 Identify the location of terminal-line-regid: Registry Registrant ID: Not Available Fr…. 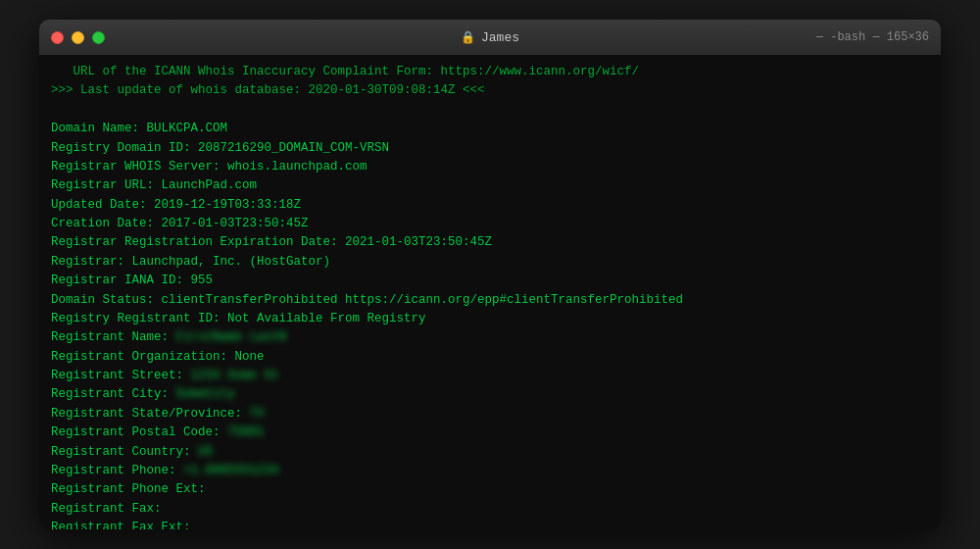
(490, 320).